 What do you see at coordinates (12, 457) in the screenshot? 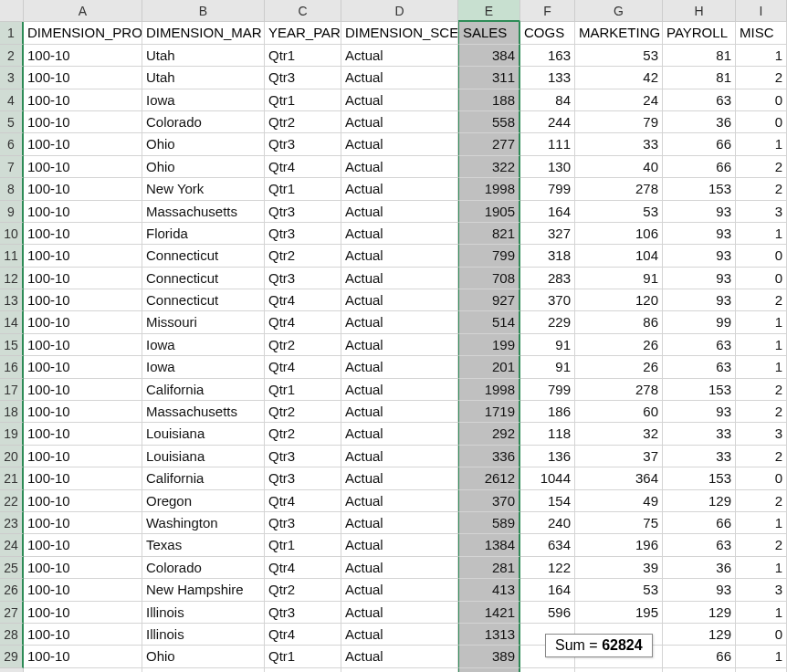
I see `row-header-20: 20` at bounding box center [12, 457].